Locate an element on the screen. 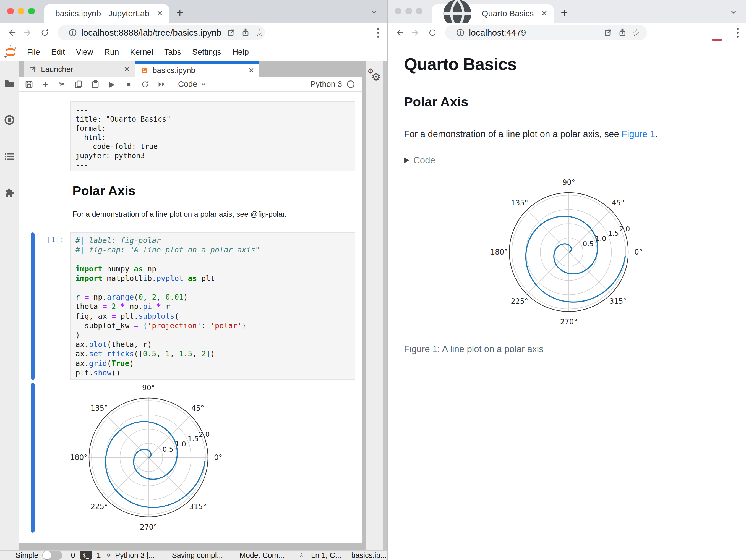  terminal-icon: $_ is located at coordinates (86, 555).